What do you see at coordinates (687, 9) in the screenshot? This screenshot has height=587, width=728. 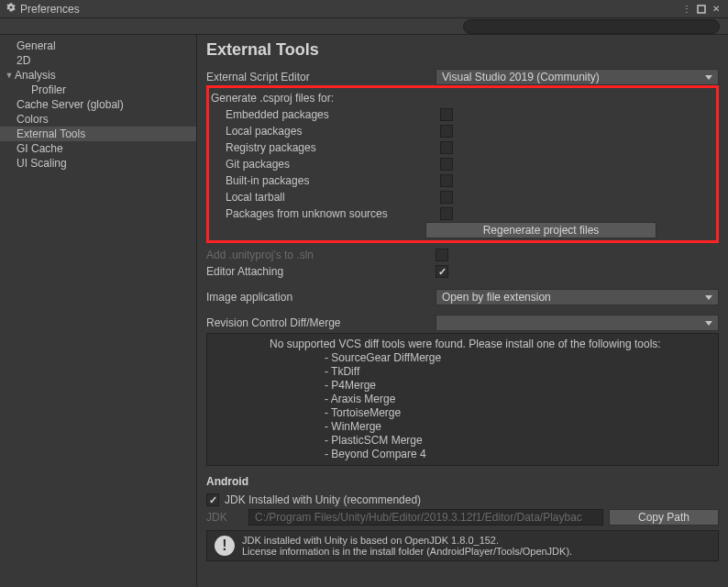 I see `window-menu-icon: ⋮` at bounding box center [687, 9].